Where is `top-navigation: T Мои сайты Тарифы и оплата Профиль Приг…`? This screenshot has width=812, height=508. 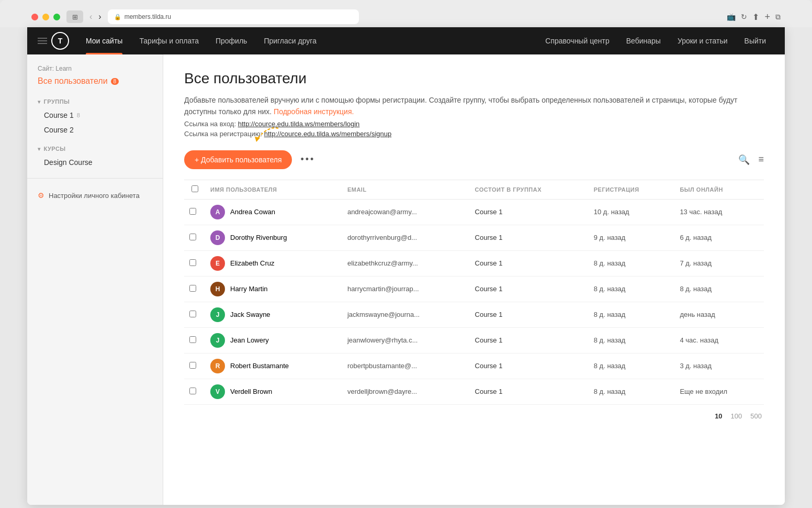 top-navigation: T Мои сайты Тарифы и оплата Профиль Приг… is located at coordinates (406, 41).